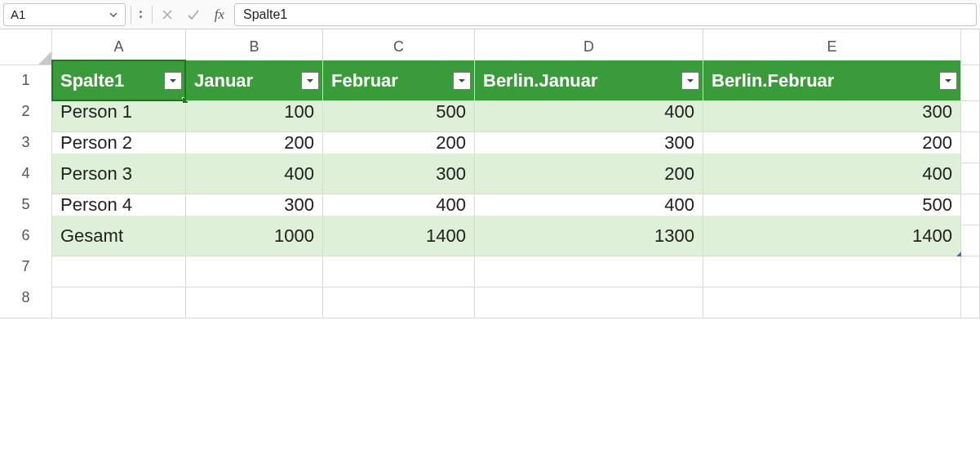 Image resolution: width=980 pixels, height=450 pixels. What do you see at coordinates (832, 236) in the screenshot?
I see `cell-E6: 1400` at bounding box center [832, 236].